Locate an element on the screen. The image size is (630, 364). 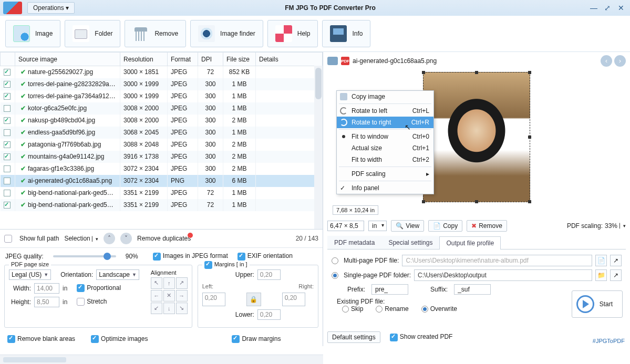
show-full-path-checkbox is located at coordinates (8, 238).